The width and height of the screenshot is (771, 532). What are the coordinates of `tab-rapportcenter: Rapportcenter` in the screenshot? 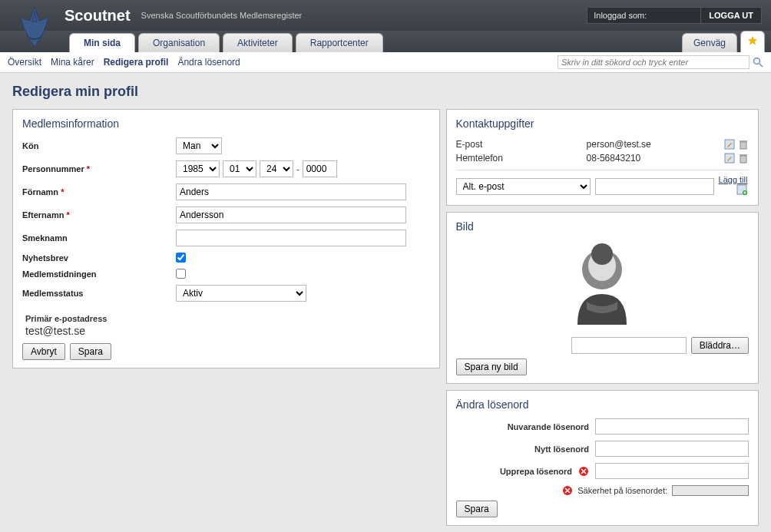 It's located at (339, 43).